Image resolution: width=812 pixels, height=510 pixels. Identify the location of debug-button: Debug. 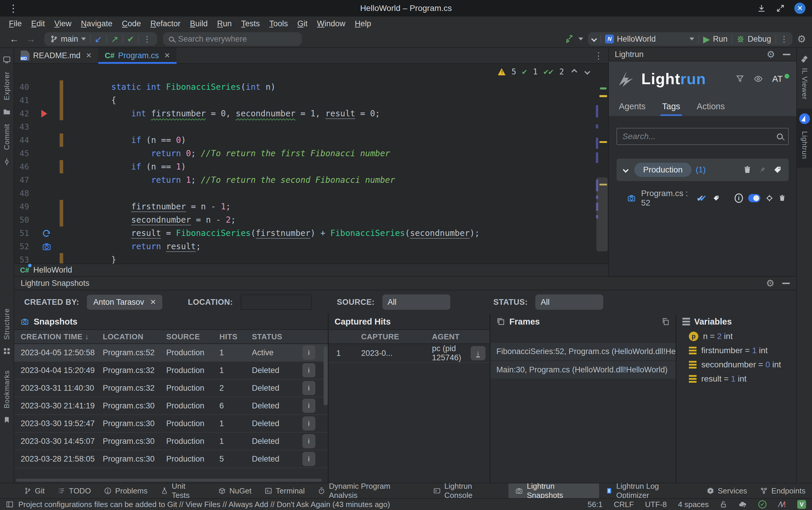
(754, 39).